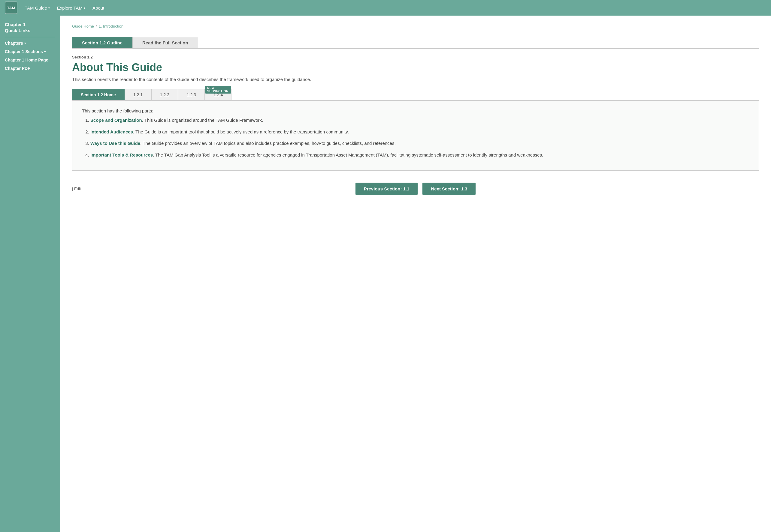 The height and width of the screenshot is (532, 771). What do you see at coordinates (111, 26) in the screenshot?
I see `breadcrumb-current: 1. Introduction` at bounding box center [111, 26].